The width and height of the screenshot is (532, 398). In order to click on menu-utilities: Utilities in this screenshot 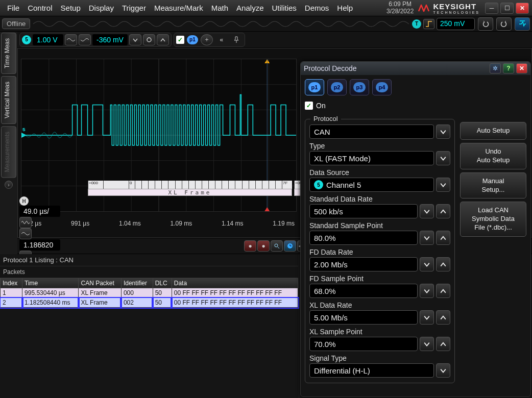, I will do `click(284, 8)`.